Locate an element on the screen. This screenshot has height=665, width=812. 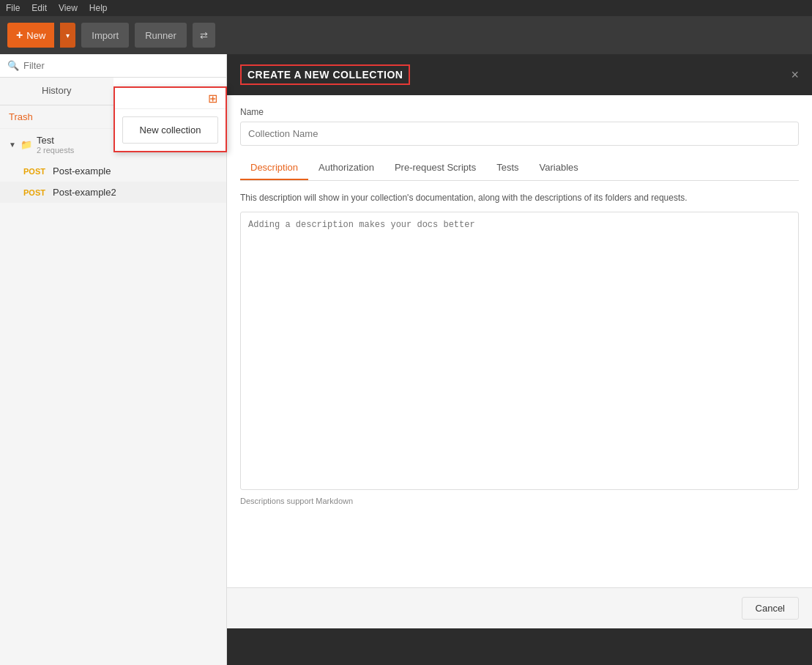
filter-input is located at coordinates (122, 66).